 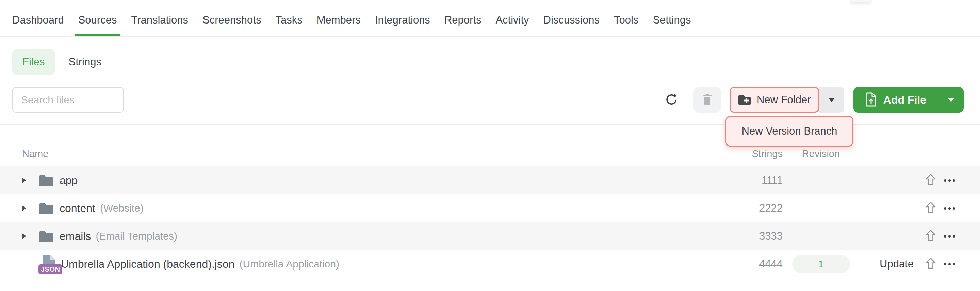 I want to click on json-file-icon: JSON, so click(x=47, y=264).